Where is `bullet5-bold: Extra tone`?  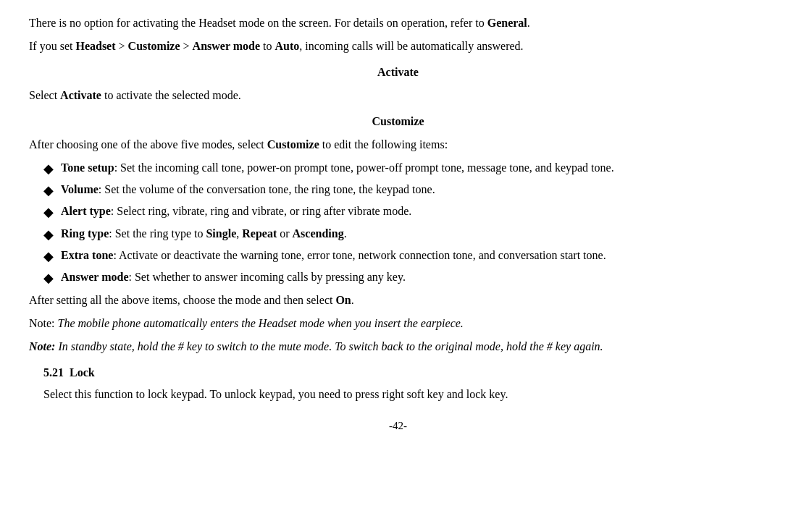
bullet5-bold: Extra tone is located at coordinates (87, 255).